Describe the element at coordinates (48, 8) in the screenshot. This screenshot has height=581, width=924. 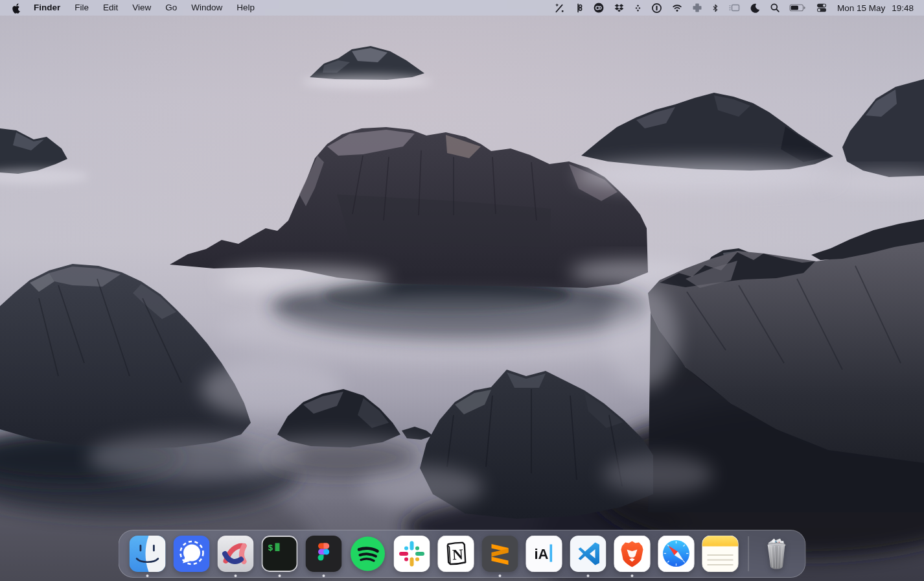
I see `menu-app-name: Finder` at that location.